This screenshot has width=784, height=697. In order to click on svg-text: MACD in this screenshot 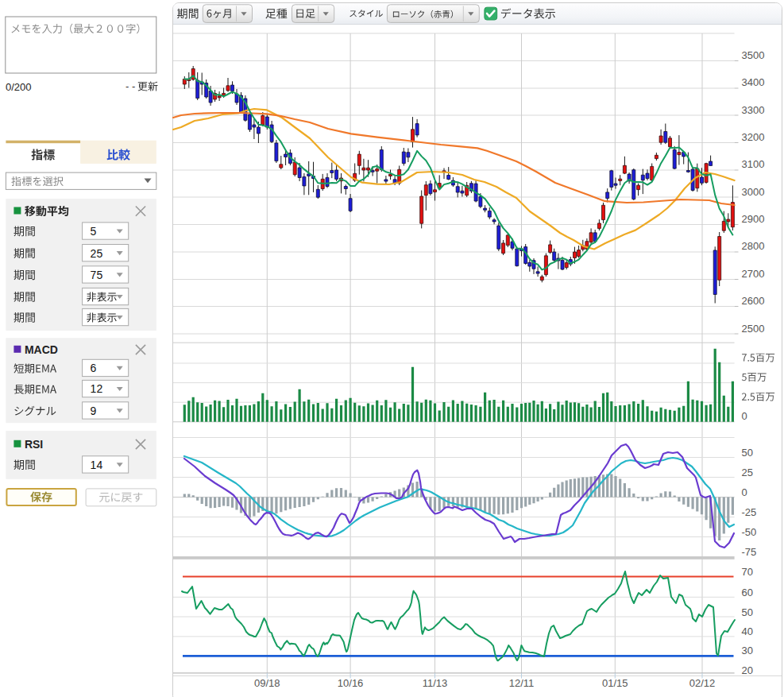, I will do `click(41, 350)`.